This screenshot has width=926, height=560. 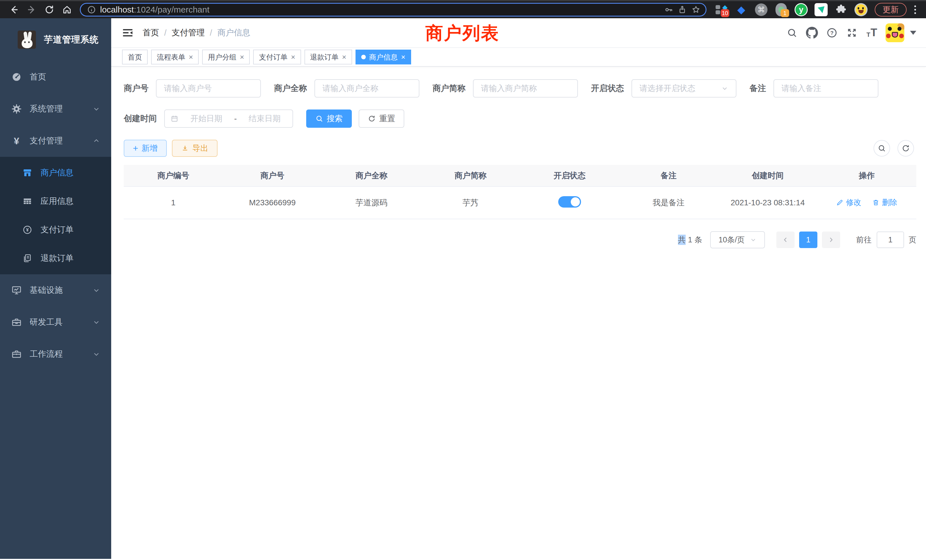 What do you see at coordinates (277, 57) in the screenshot?
I see `tab-pay-order: 支付订单×` at bounding box center [277, 57].